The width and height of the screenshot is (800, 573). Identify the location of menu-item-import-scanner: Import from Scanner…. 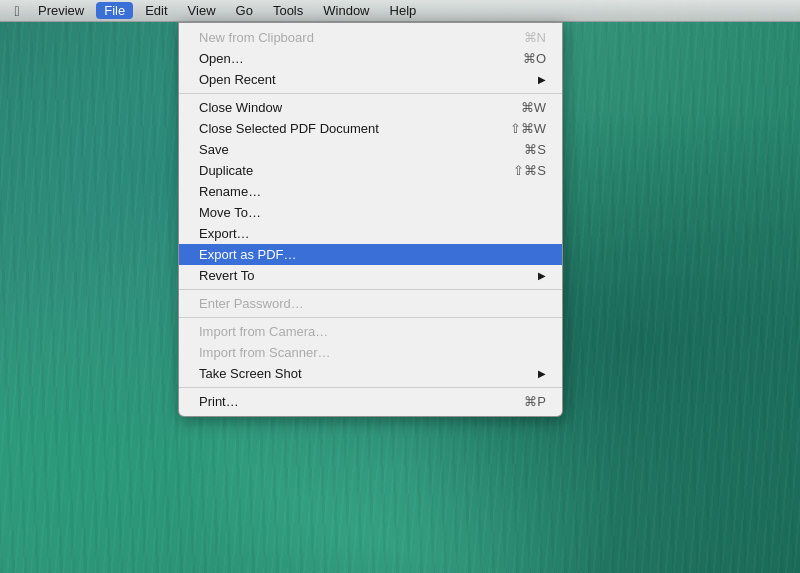
(370, 352).